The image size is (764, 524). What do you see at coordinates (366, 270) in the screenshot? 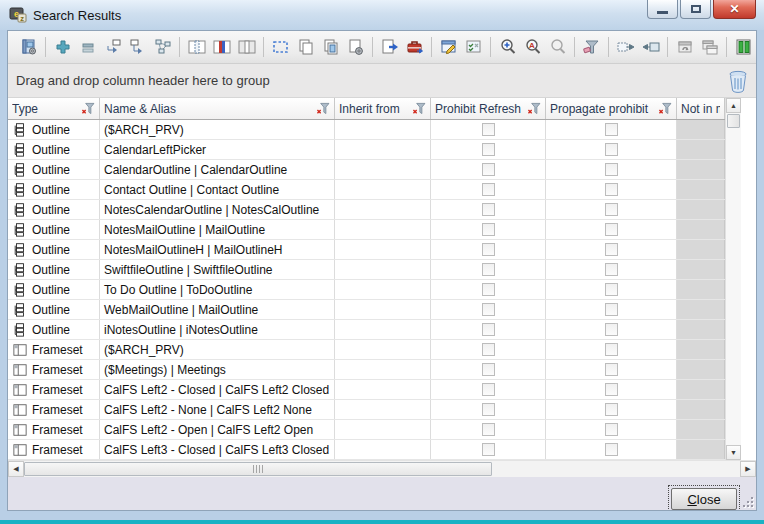
I see `table-row: OutlineSwiftfileOutline | SwiftfileOutli…` at bounding box center [366, 270].